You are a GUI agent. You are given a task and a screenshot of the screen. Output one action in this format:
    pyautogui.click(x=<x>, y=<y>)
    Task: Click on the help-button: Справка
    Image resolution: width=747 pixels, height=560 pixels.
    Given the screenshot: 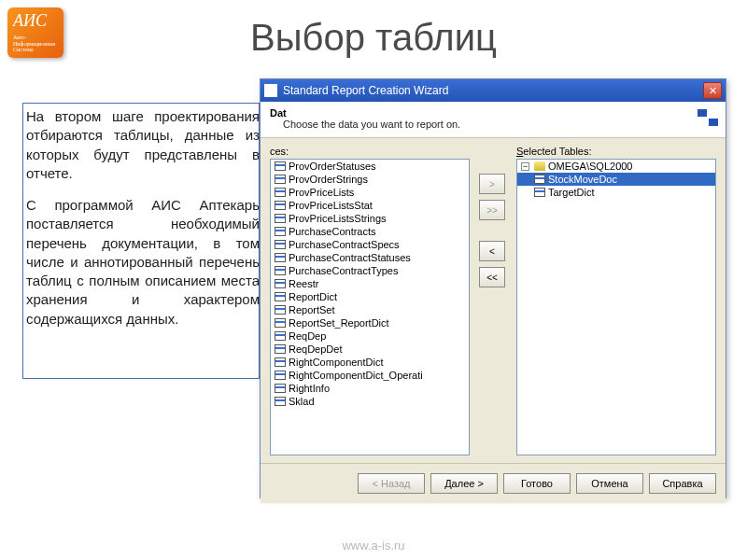 What is the action you would take?
    pyautogui.click(x=683, y=483)
    